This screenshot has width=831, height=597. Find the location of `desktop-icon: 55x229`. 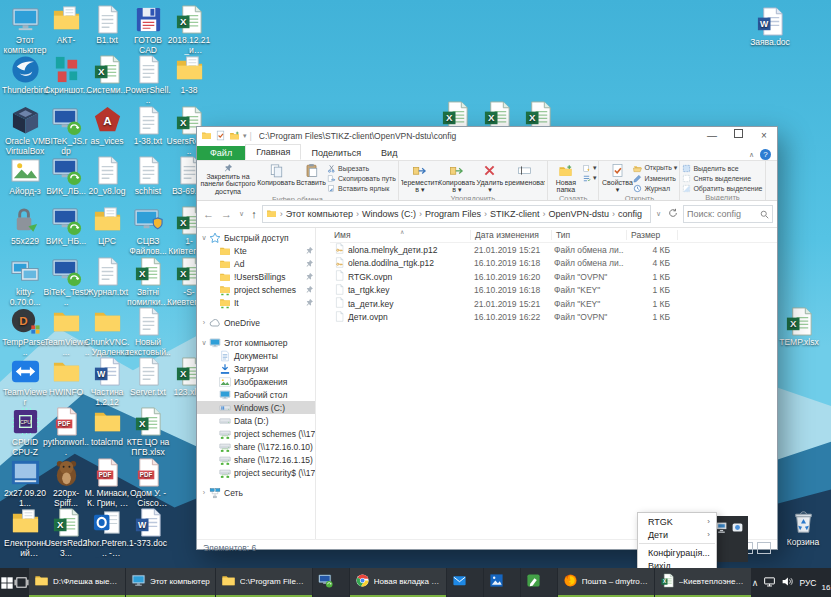

desktop-icon: 55x229 is located at coordinates (25, 226).